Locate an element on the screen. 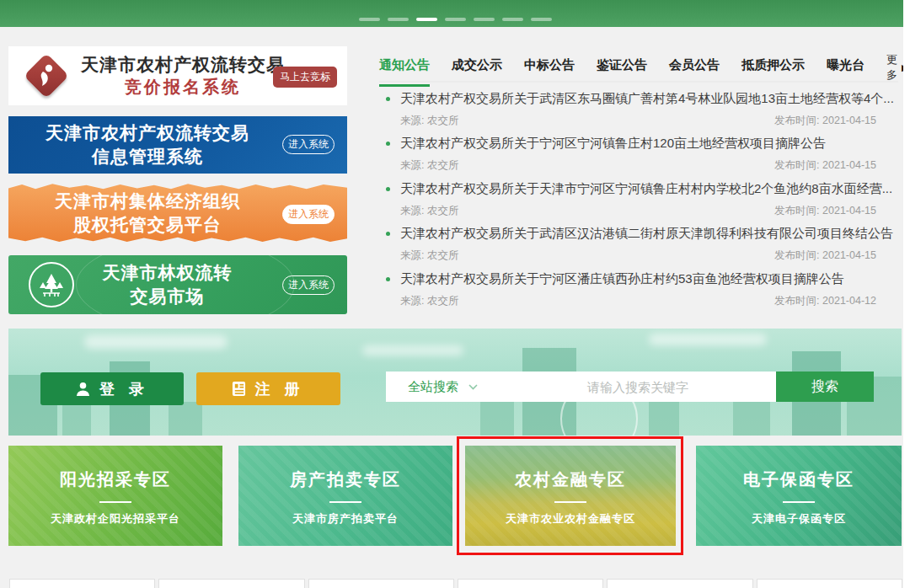  info-management-system-banner: 天津市农村产权流转交易 信息管理系统 进入系统 is located at coordinates (178, 145).